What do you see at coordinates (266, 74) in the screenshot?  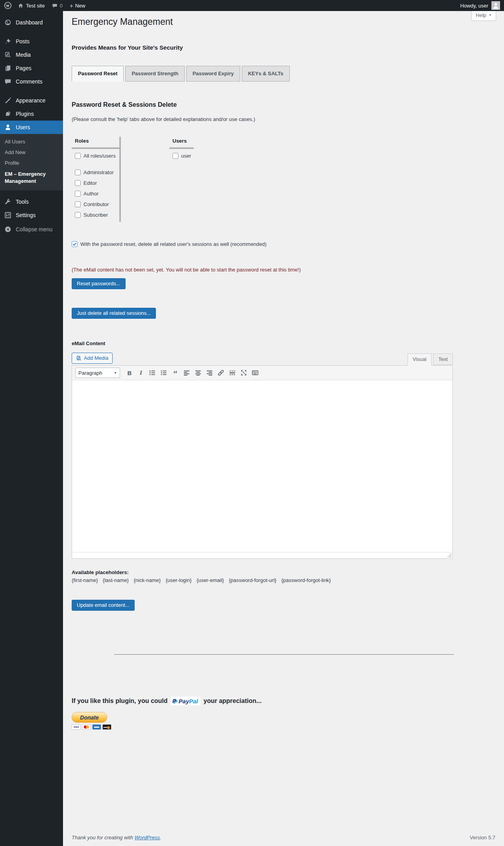 I see `tab-keys-salts: KEYs & SALTs` at bounding box center [266, 74].